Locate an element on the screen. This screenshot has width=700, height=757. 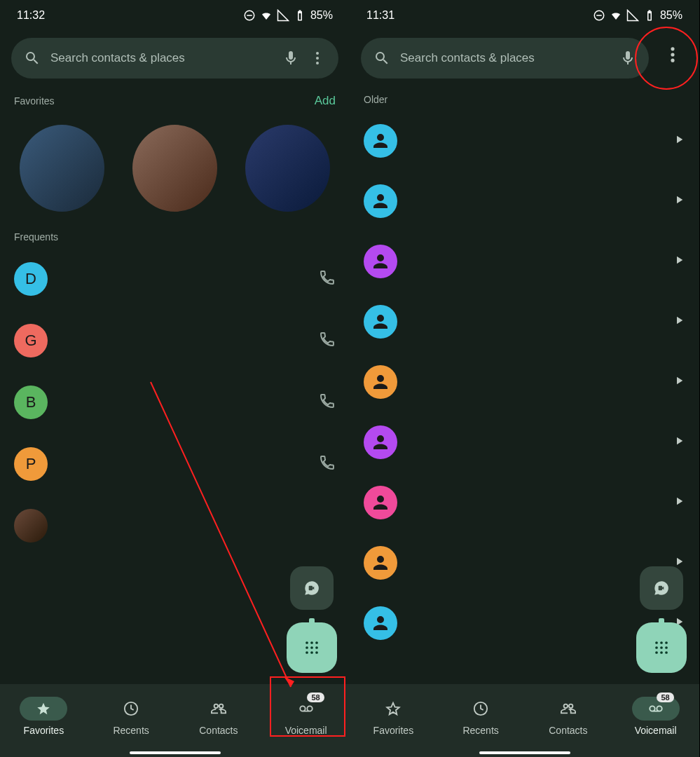
status-bar: 11:31 85% is located at coordinates (524, 15).